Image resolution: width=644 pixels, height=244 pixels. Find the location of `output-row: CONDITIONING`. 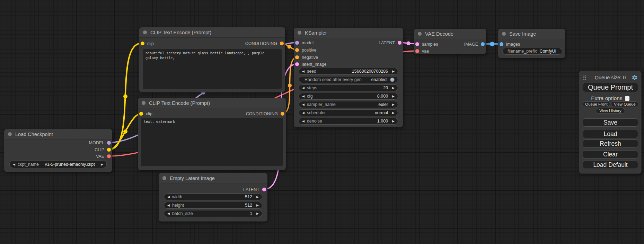

output-row: CONDITIONING is located at coordinates (265, 114).